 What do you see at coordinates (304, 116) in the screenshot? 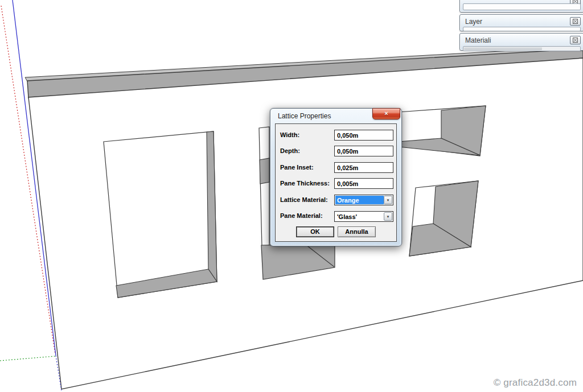
I see `dialog-title: Lattice Properties` at bounding box center [304, 116].